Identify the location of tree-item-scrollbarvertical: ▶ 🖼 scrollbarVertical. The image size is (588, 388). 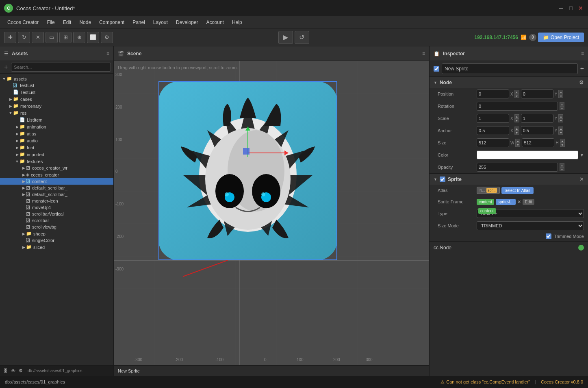
(57, 214).